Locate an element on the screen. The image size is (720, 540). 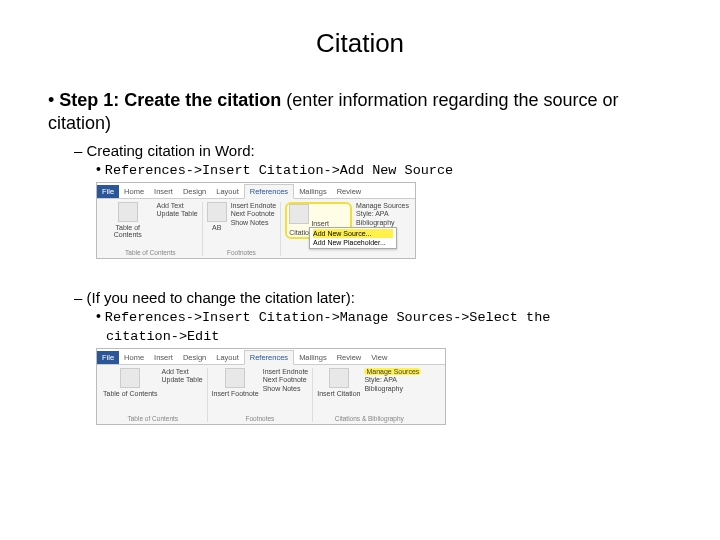
footnote-icon is located at coordinates (217, 212).